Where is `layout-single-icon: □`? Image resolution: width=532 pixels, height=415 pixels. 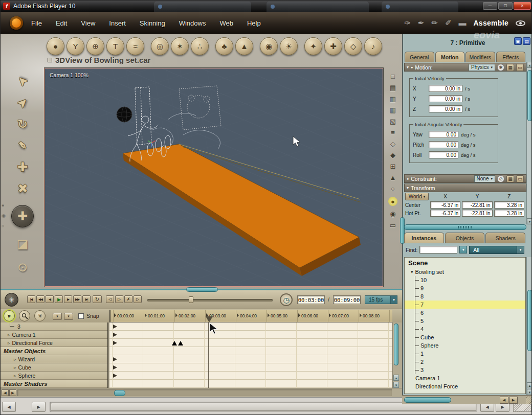 layout-single-icon: □ is located at coordinates (393, 77).